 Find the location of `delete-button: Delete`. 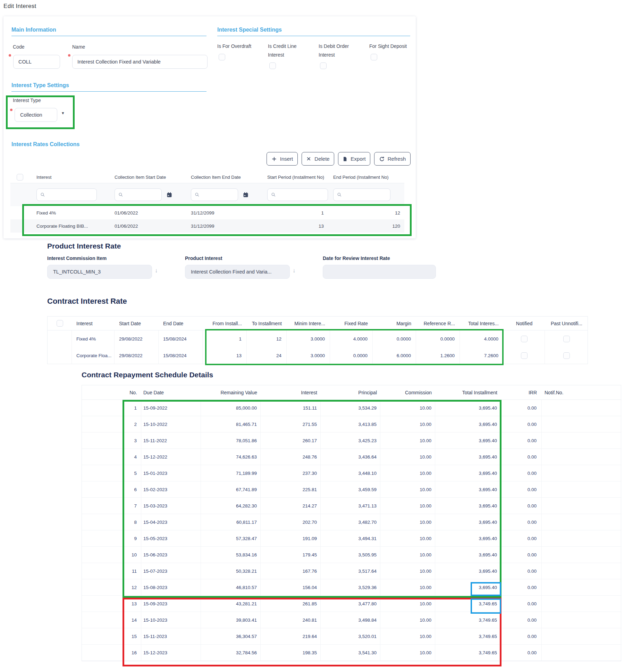

delete-button: Delete is located at coordinates (318, 159).